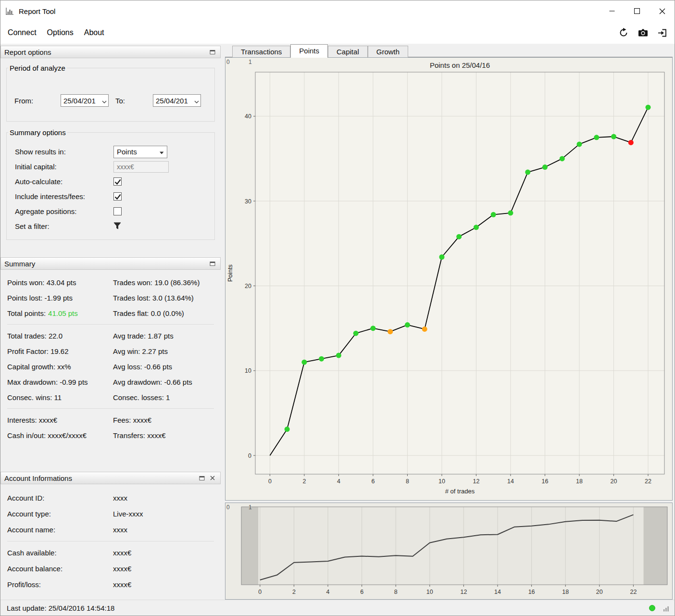  Describe the element at coordinates (64, 152) in the screenshot. I see `show-results-label: Show results in:` at that location.